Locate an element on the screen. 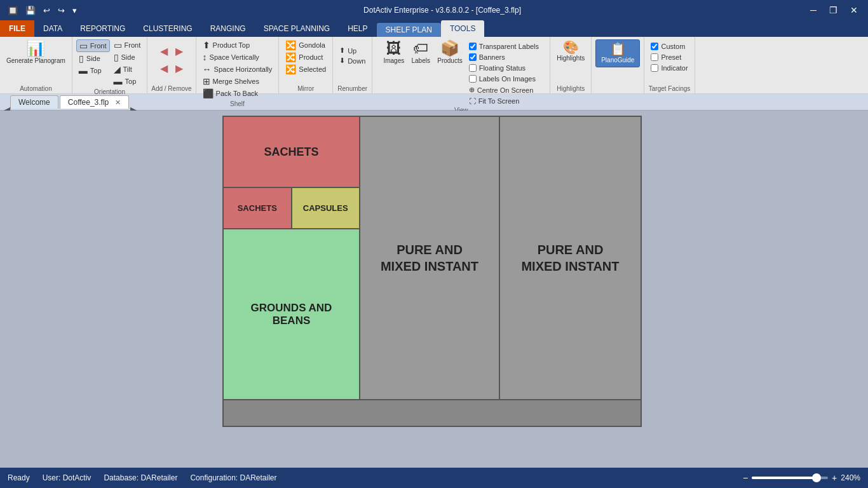 The width and height of the screenshot is (868, 488). tab-reporting: REPORTING is located at coordinates (103, 29).